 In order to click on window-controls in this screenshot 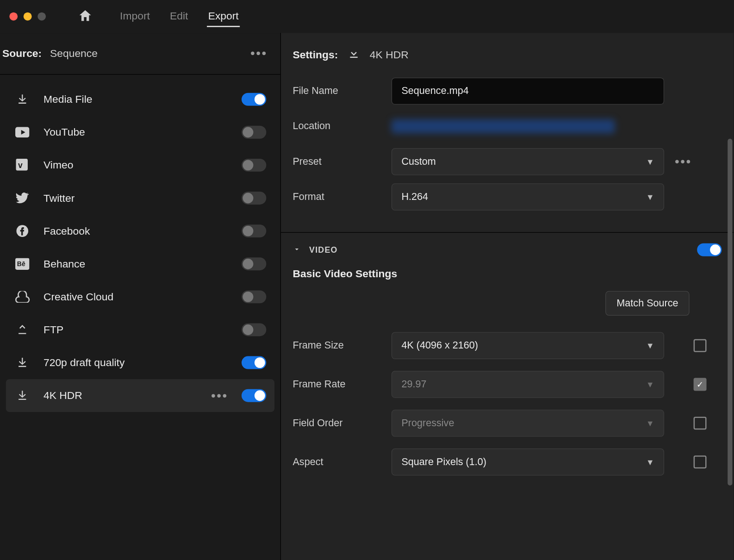, I will do `click(28, 17)`.